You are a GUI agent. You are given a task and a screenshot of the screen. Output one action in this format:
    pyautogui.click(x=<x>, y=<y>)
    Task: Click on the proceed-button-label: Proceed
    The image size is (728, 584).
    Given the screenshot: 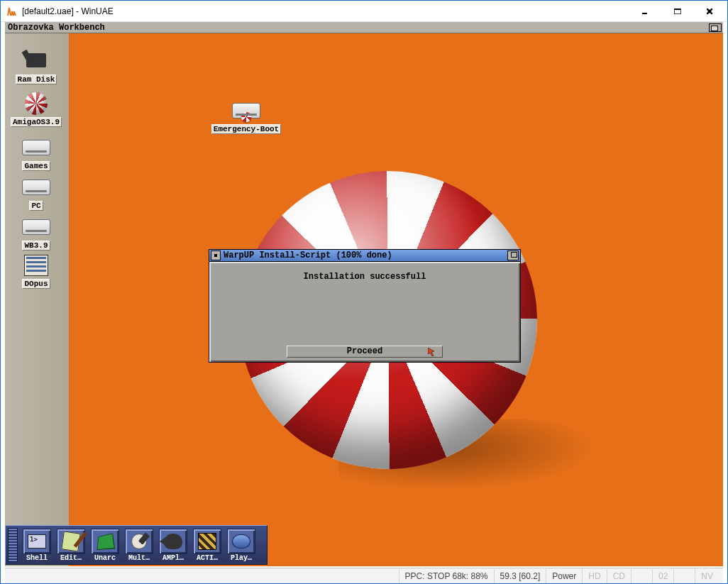 What is the action you would take?
    pyautogui.click(x=365, y=351)
    